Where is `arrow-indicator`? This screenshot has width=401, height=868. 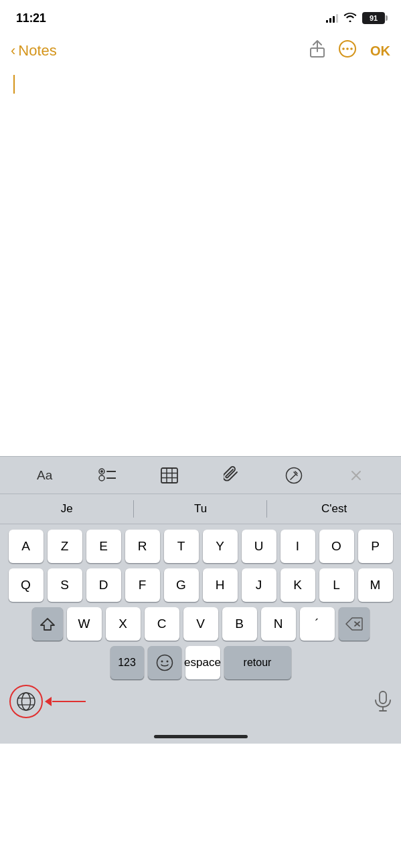
arrow-indicator is located at coordinates (66, 701).